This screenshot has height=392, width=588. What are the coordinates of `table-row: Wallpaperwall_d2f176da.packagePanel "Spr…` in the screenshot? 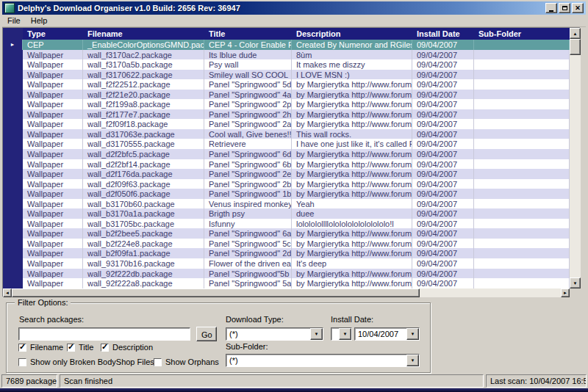 It's located at (287, 174).